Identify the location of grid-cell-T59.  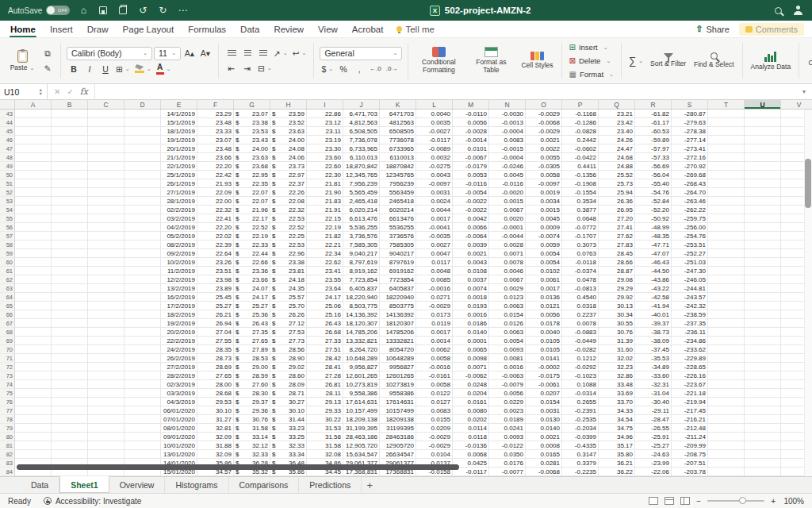
(726, 254).